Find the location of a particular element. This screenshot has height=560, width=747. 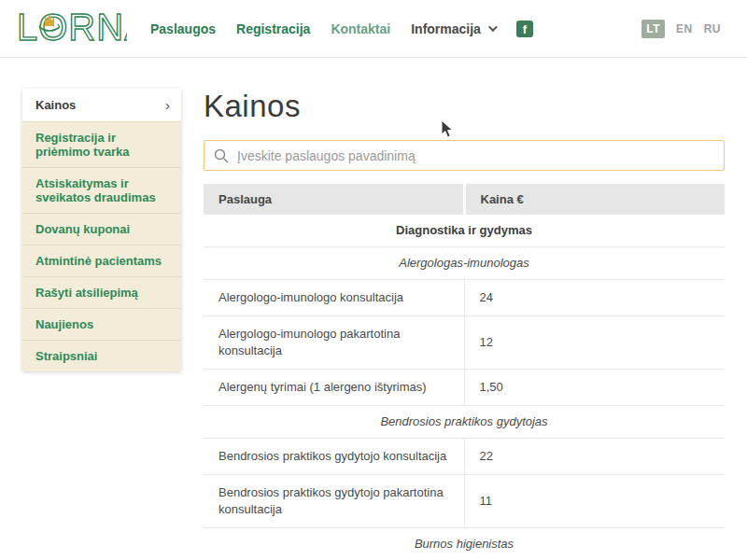

service-cell: Bendrosios praktikos gydytojo pakartotin… is located at coordinates (334, 502).